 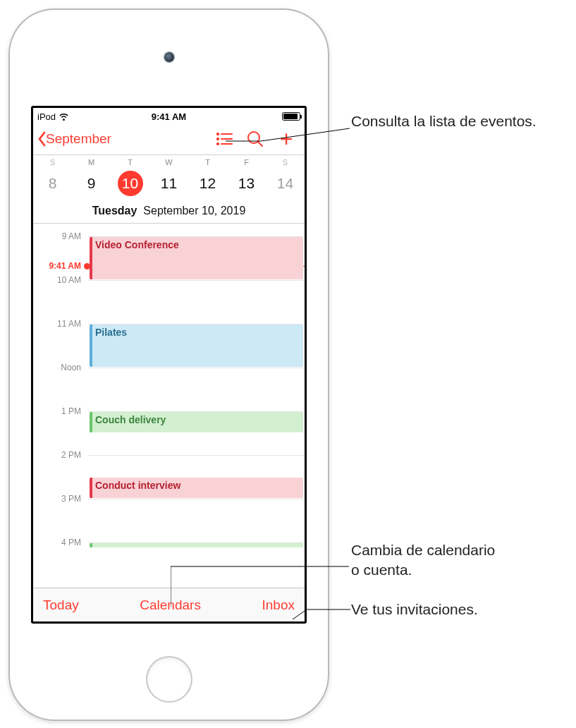 What do you see at coordinates (59, 499) in the screenshot?
I see `hour-label: 3 PM` at bounding box center [59, 499].